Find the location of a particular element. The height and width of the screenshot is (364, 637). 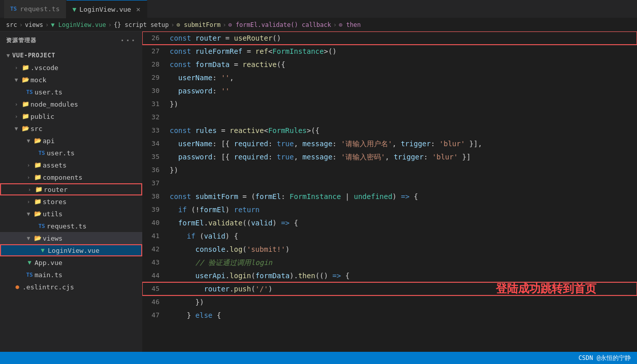

sidebar-item-mock: ▼ 📂 mock is located at coordinates (71, 80).